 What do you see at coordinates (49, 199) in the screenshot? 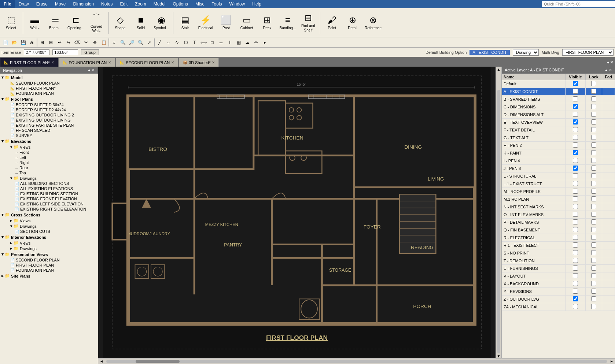
I see `nav-existing-front-elevation: 📄 EXISTING FRONT ELEVATION` at bounding box center [49, 199].